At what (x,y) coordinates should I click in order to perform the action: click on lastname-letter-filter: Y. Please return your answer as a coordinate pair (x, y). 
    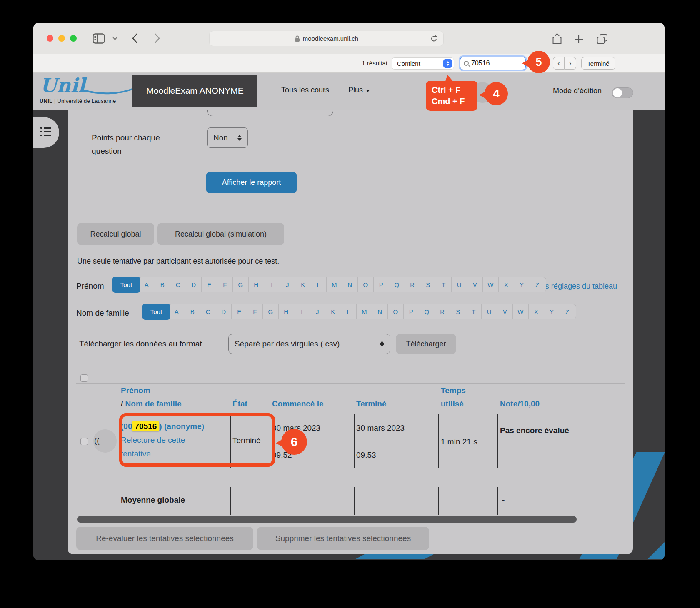
    Looking at the image, I should click on (552, 311).